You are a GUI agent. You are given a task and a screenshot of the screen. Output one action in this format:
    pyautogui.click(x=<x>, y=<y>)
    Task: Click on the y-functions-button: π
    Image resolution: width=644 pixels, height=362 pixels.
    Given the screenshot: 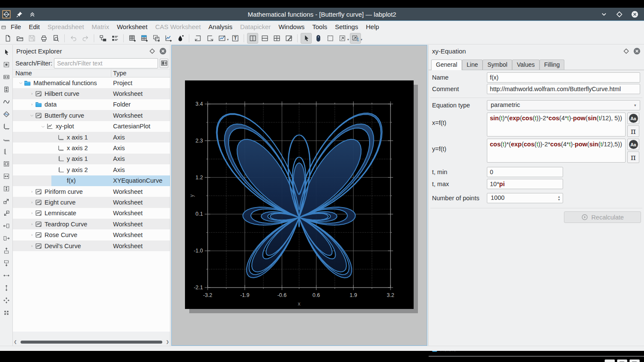 What is the action you would take?
    pyautogui.click(x=633, y=157)
    